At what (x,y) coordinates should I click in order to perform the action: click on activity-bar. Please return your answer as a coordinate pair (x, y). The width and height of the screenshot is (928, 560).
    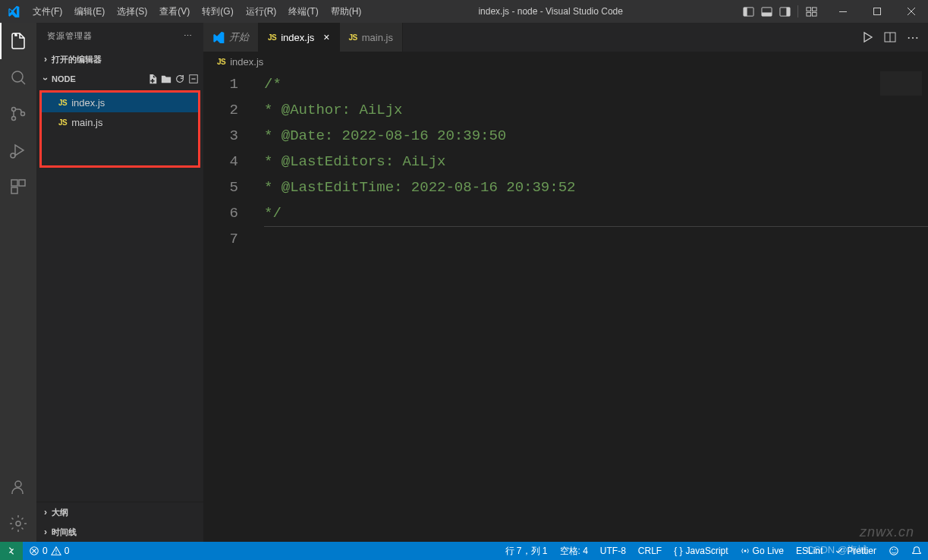
    Looking at the image, I should click on (18, 282).